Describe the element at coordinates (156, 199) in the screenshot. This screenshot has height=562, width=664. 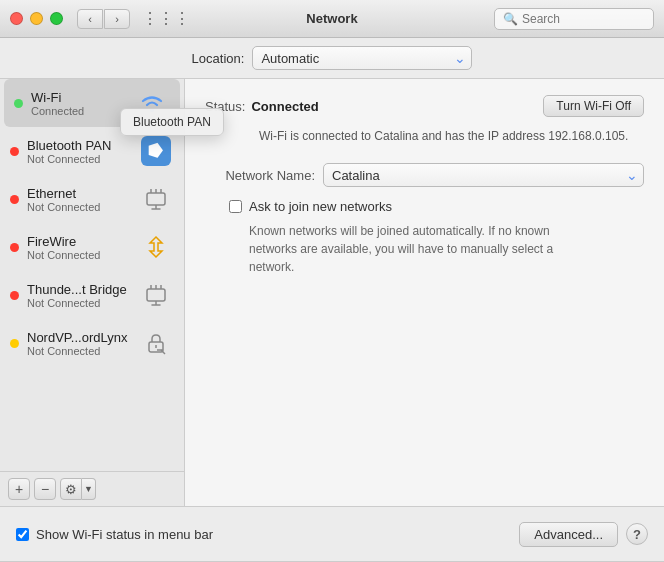
I see `ethernet-icon` at that location.